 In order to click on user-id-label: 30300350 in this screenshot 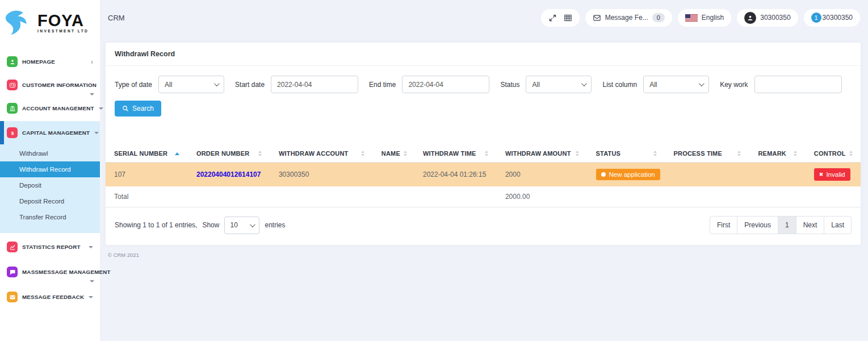, I will do `click(775, 18)`.